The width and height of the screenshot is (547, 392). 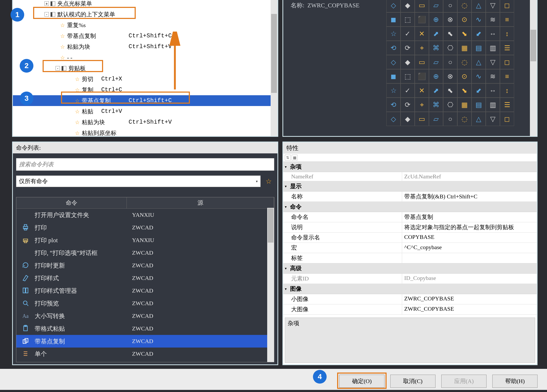 I want to click on category-display: ▾显示, so click(x=410, y=186).